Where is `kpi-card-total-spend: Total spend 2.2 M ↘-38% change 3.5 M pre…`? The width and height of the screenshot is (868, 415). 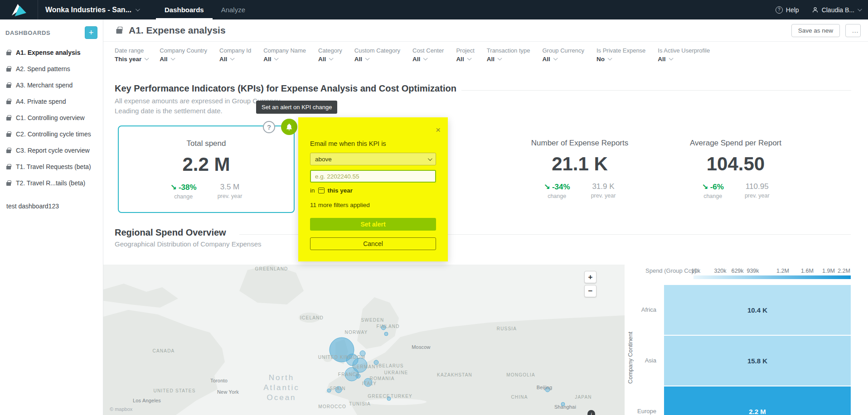
kpi-card-total-spend: Total spend 2.2 M ↘-38% change 3.5 M pre… is located at coordinates (206, 169).